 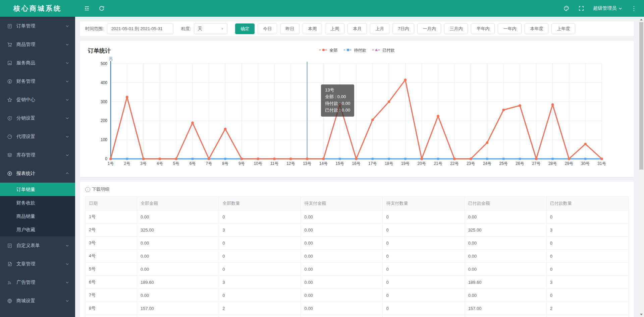 What do you see at coordinates (312, 29) in the screenshot?
I see `quick-range-button: 本周` at bounding box center [312, 29].